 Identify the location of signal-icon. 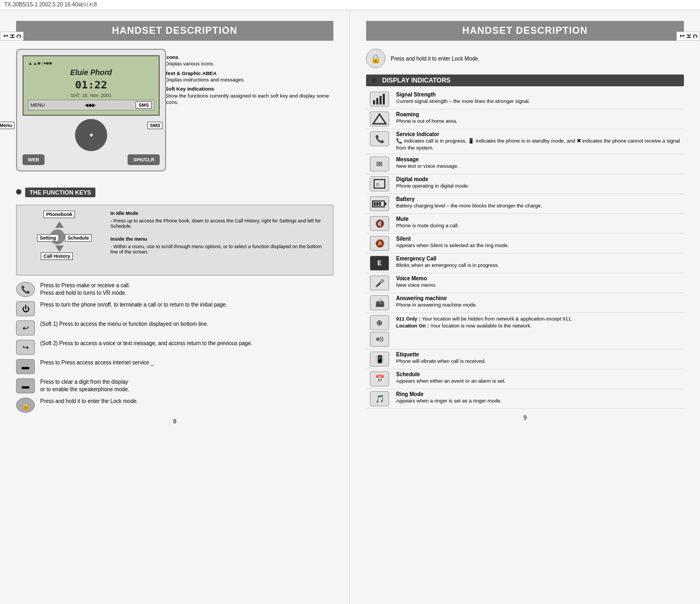
(379, 99).